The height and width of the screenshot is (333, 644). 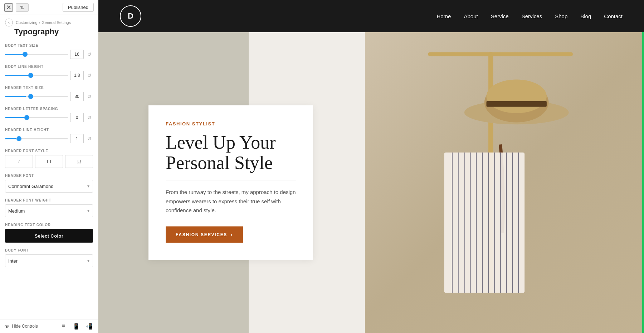 I want to click on cta-label: FASHION SERVICES, so click(x=201, y=234).